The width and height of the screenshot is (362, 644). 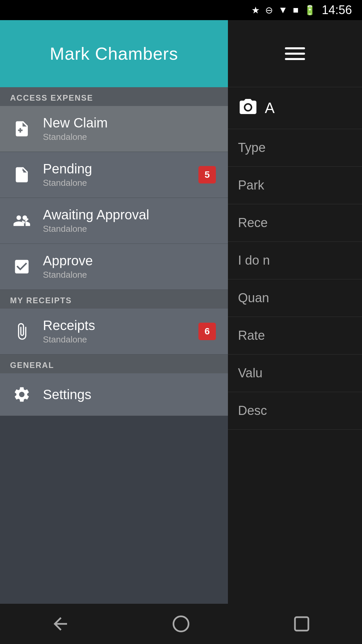 I want to click on camera-icon, so click(x=248, y=108).